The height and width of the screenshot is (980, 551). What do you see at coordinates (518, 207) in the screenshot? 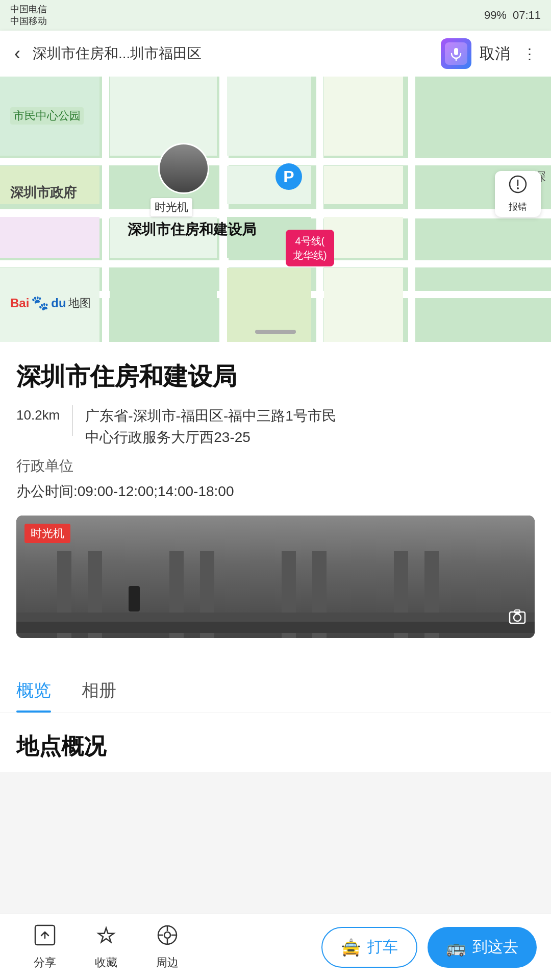
I see `report-label: 报错` at bounding box center [518, 207].